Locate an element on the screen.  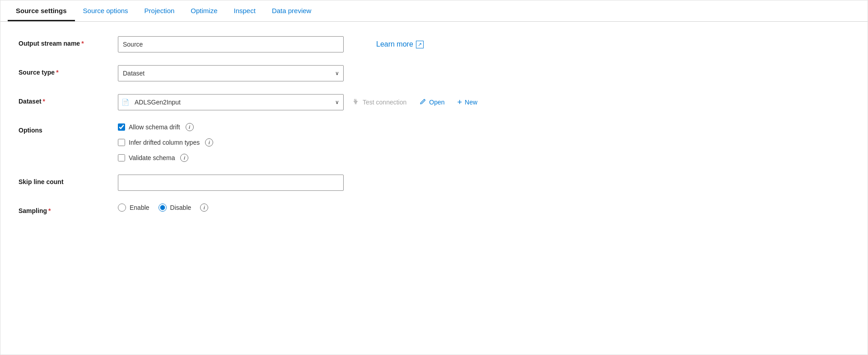
infer-drifted-checkbox is located at coordinates (121, 142).